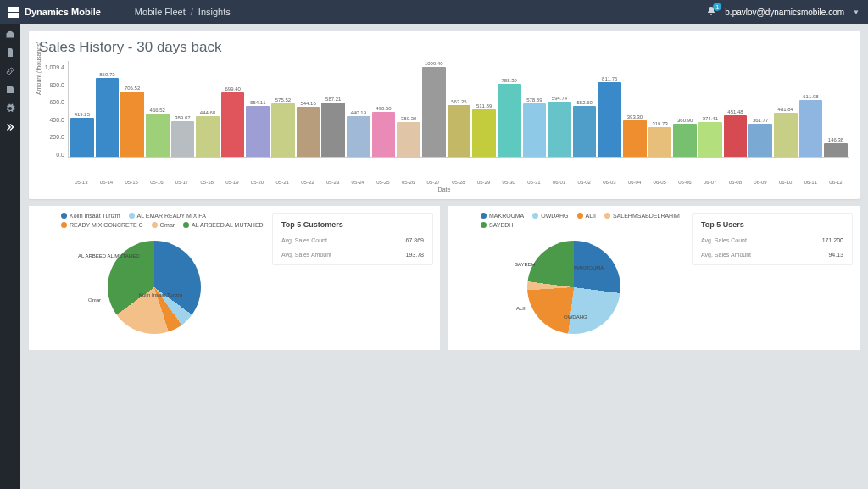 Image resolution: width=868 pixels, height=489 pixels. What do you see at coordinates (785, 12) in the screenshot?
I see `user-email: b.pavlov@dynamicsmobile.com` at bounding box center [785, 12].